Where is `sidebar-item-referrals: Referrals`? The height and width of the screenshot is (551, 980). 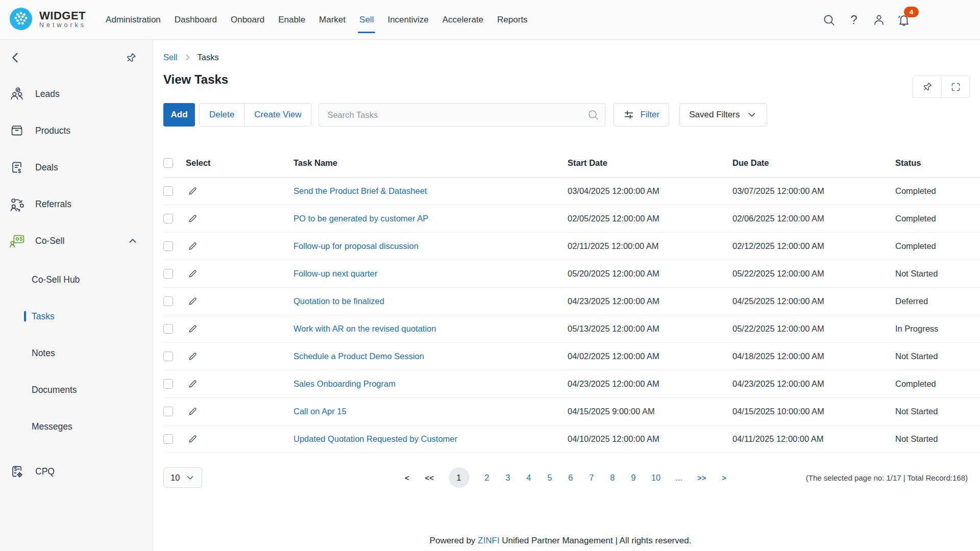 sidebar-item-referrals: Referrals is located at coordinates (77, 204).